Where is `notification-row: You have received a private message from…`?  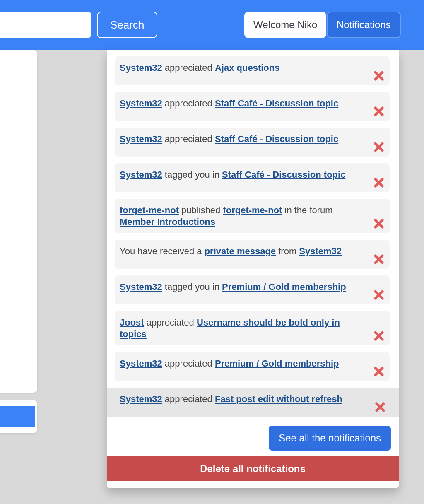
notification-row: You have received a private message from… is located at coordinates (252, 254).